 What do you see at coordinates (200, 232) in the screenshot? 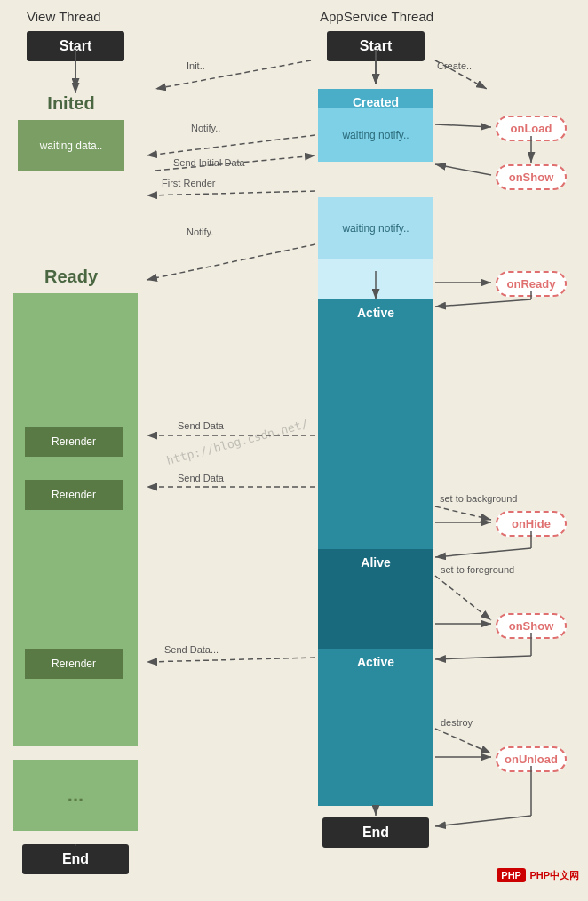
I see `notify2-label: Notify.` at bounding box center [200, 232].